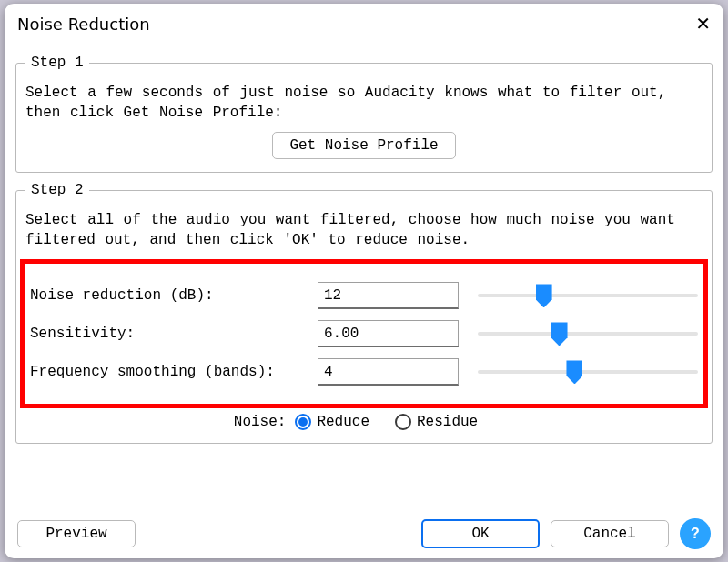 This screenshot has width=728, height=562. Describe the element at coordinates (695, 534) in the screenshot. I see `help-button: ?` at that location.